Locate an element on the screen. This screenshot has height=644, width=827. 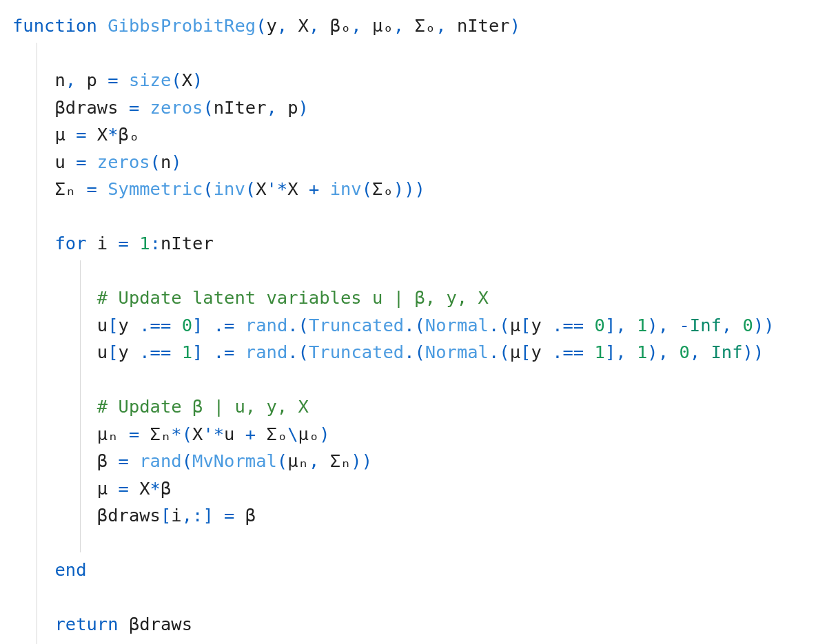
token-kw: for is located at coordinates (70, 243).